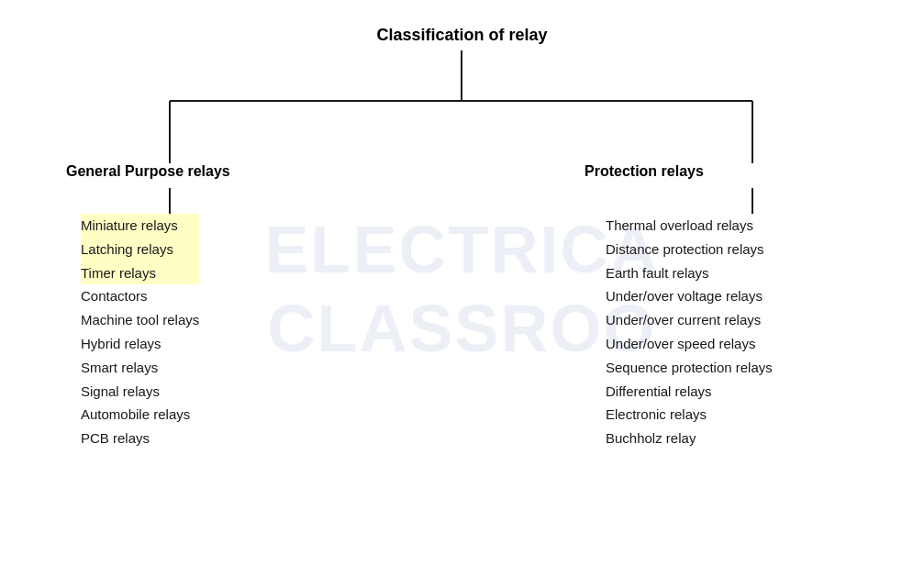 This screenshot has width=924, height=577. Describe the element at coordinates (139, 368) in the screenshot. I see `left-list-item: Smart relays` at that location.